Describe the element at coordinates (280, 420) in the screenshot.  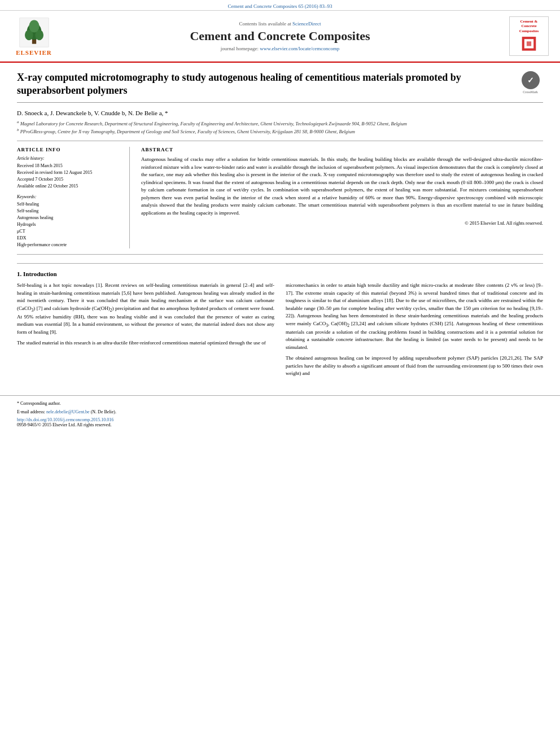
I see `footer-doi: http://dx.doi.org/10.1016/j.cemconcomp.2…` at that location.